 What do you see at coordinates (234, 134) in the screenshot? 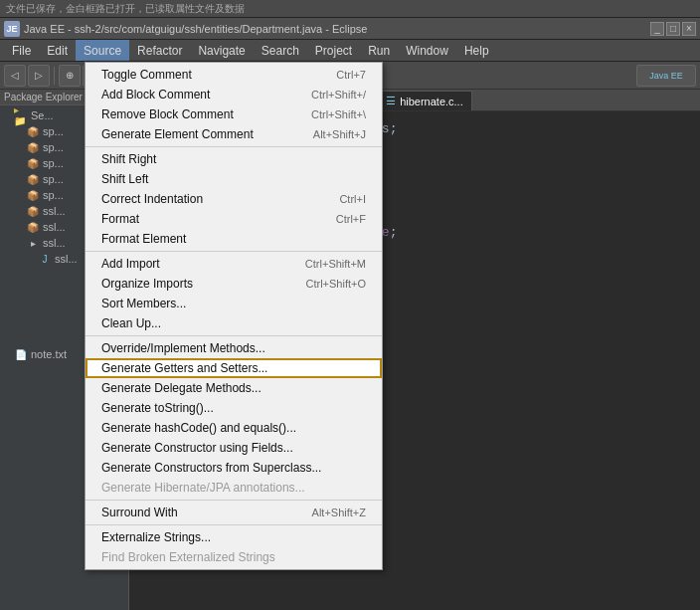
I see `menu-generate-element-comment: Generate Element Comment Alt+Shift+J` at bounding box center [234, 134].